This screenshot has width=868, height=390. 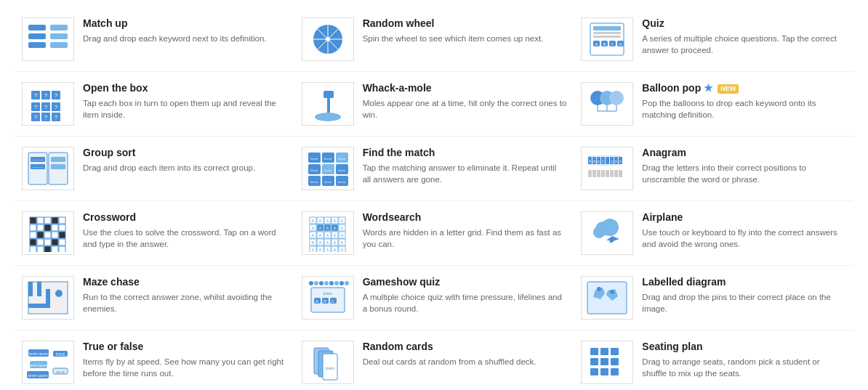 I want to click on activity-item-airplane: AirplaneUse touch or keyboard to fly int…, so click(x=714, y=234).